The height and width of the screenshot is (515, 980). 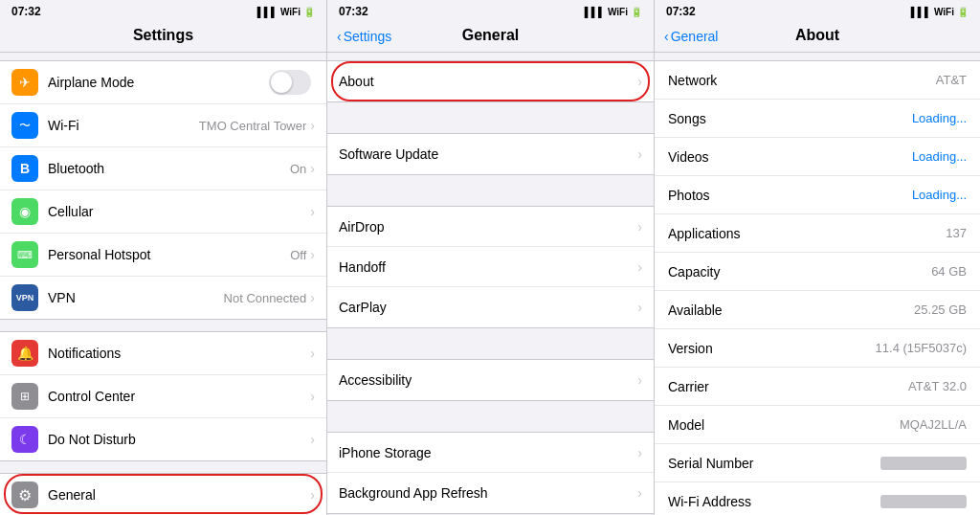 I want to click on version-value: 11.4 (15F5037c), so click(x=921, y=348).